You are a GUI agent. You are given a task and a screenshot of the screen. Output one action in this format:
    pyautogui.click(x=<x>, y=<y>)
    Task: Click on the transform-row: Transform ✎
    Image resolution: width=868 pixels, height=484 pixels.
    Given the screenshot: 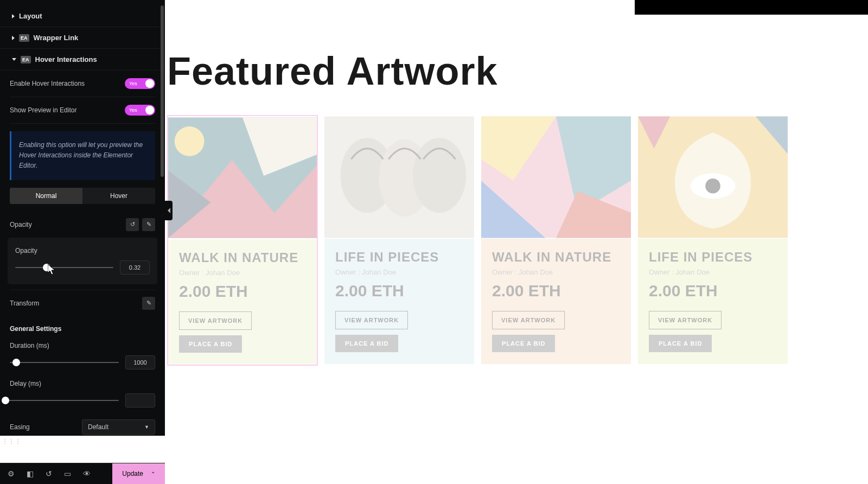 What is the action you would take?
    pyautogui.click(x=82, y=303)
    